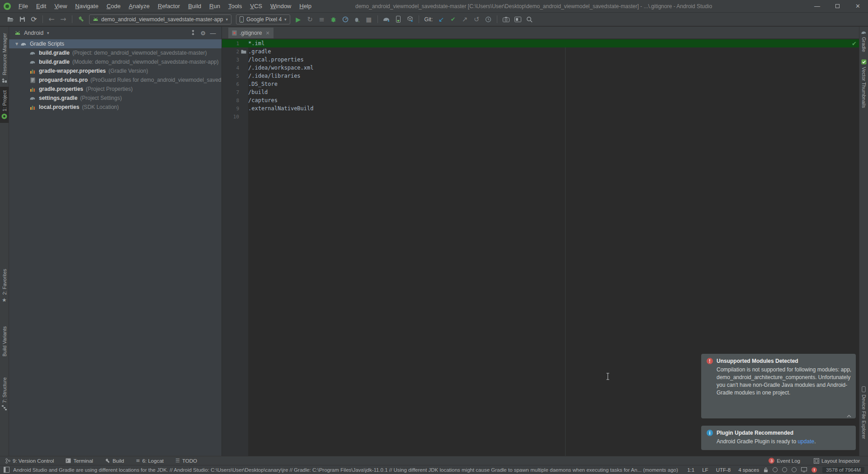 The height and width of the screenshot is (474, 868). What do you see at coordinates (231, 60) in the screenshot?
I see `line-number: 3` at bounding box center [231, 60].